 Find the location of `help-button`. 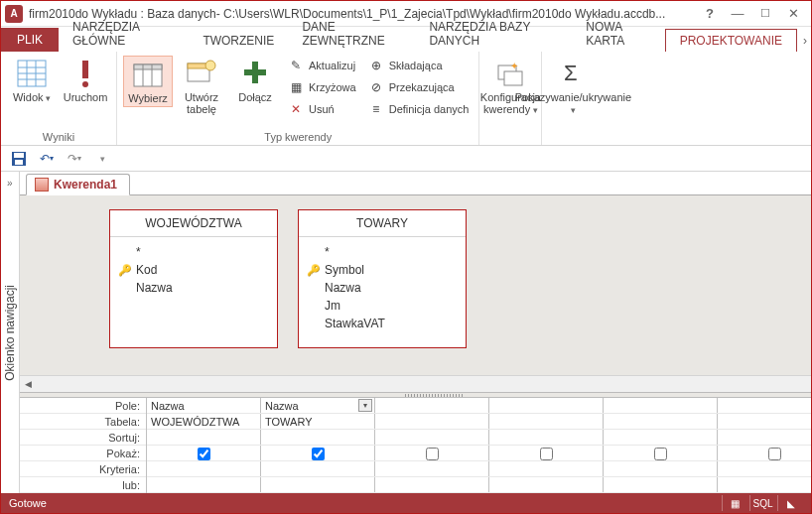

help-button is located at coordinates (710, 14).